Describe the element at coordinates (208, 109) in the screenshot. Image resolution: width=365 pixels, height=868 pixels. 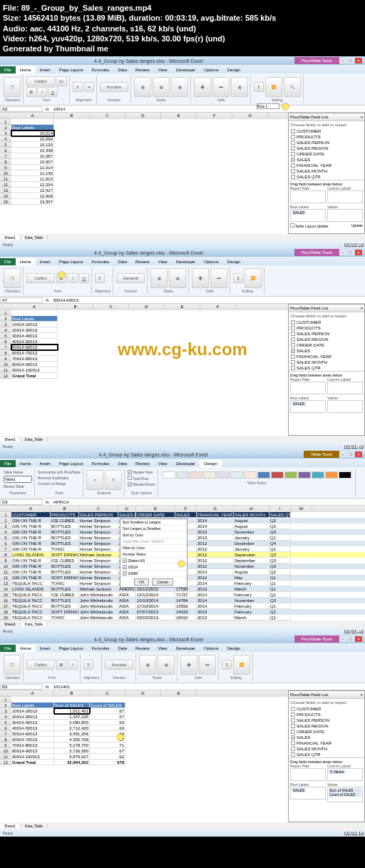
I see `formula-input: 10014` at that location.